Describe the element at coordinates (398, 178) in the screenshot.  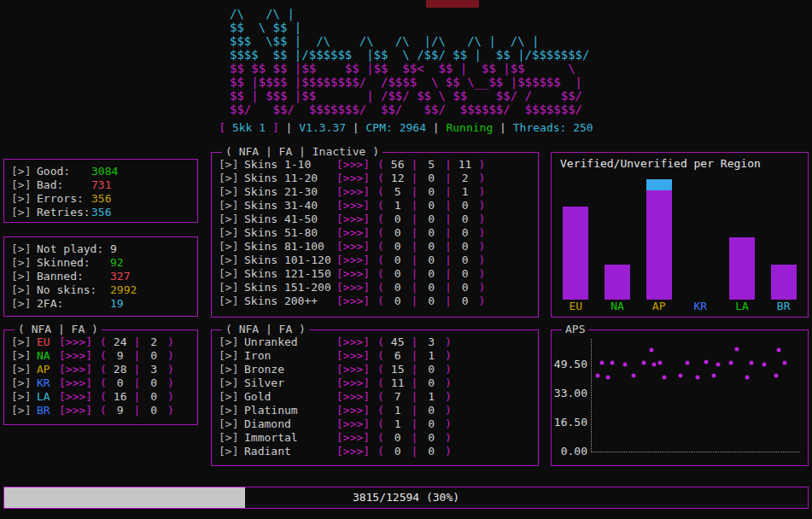
I see `value: 12` at that location.